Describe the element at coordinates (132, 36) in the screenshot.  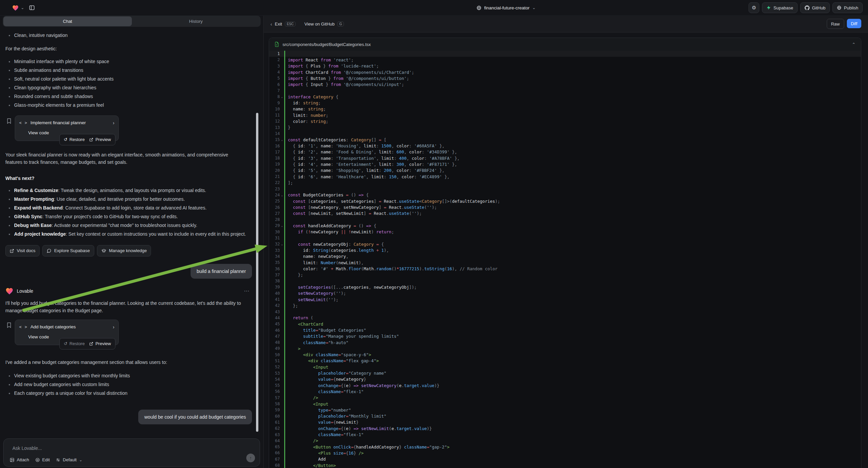
I see `list-item: Clean, intuitive navigation` at that location.